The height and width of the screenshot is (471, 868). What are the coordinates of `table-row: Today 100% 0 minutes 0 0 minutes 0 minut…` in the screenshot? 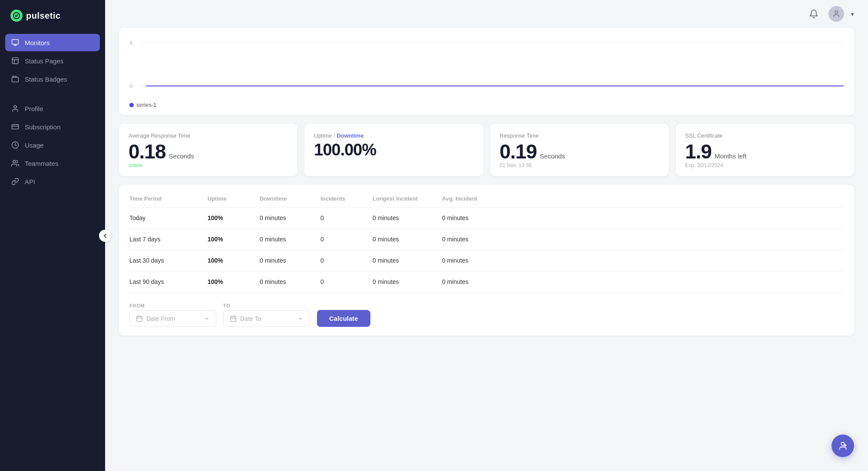 It's located at (486, 218).